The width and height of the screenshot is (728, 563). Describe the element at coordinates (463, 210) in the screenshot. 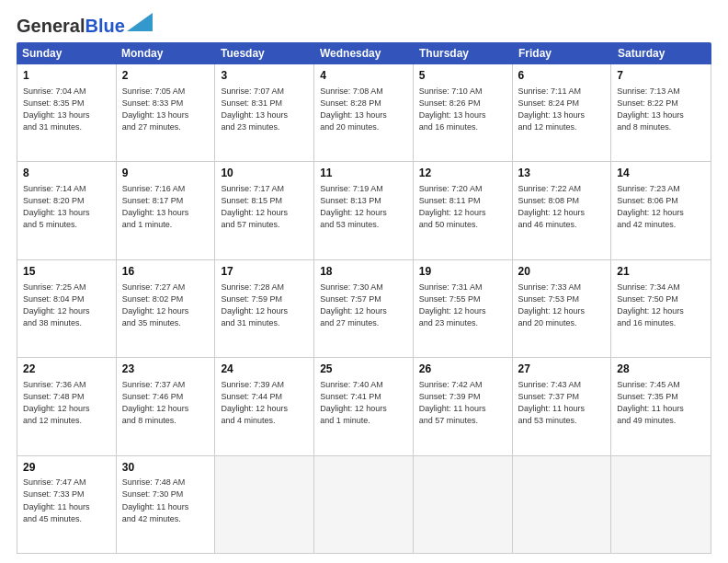

I see `calendar-cell: 12Sunrise: 7:20 AM Sunset: 8:11 PM Dayli…` at that location.